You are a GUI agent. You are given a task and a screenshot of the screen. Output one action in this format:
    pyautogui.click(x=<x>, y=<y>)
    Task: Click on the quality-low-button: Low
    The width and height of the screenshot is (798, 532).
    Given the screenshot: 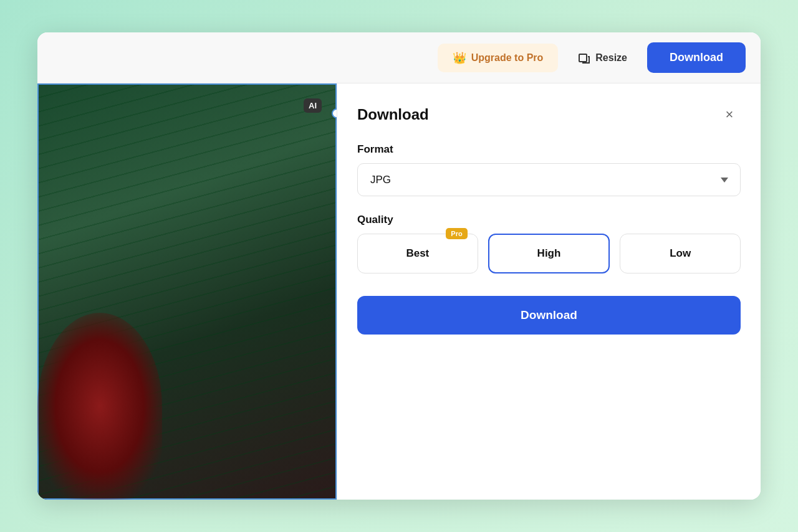 What is the action you would take?
    pyautogui.click(x=680, y=254)
    